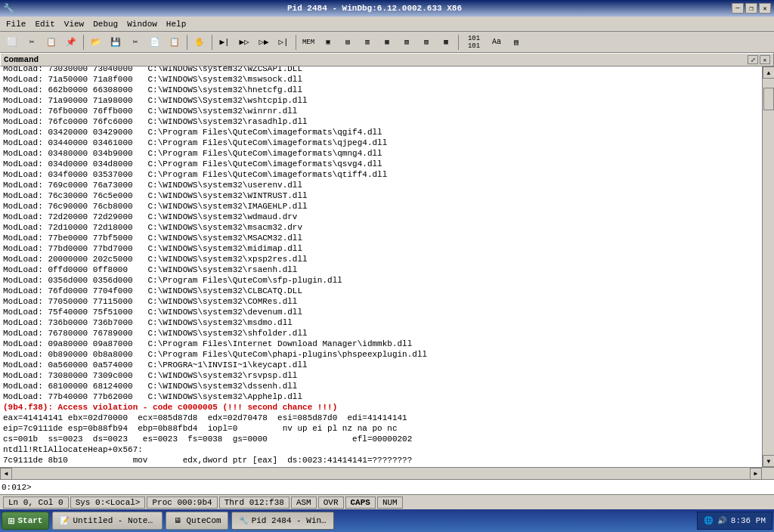 The width and height of the screenshot is (774, 532). Describe the element at coordinates (738, 8) in the screenshot. I see `minimize-button: —` at that location.